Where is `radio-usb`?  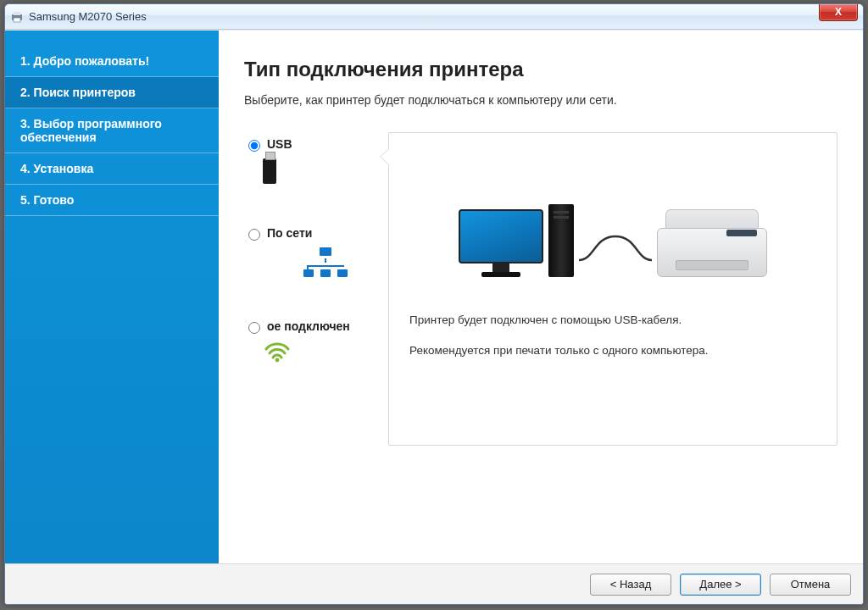 radio-usb is located at coordinates (254, 146).